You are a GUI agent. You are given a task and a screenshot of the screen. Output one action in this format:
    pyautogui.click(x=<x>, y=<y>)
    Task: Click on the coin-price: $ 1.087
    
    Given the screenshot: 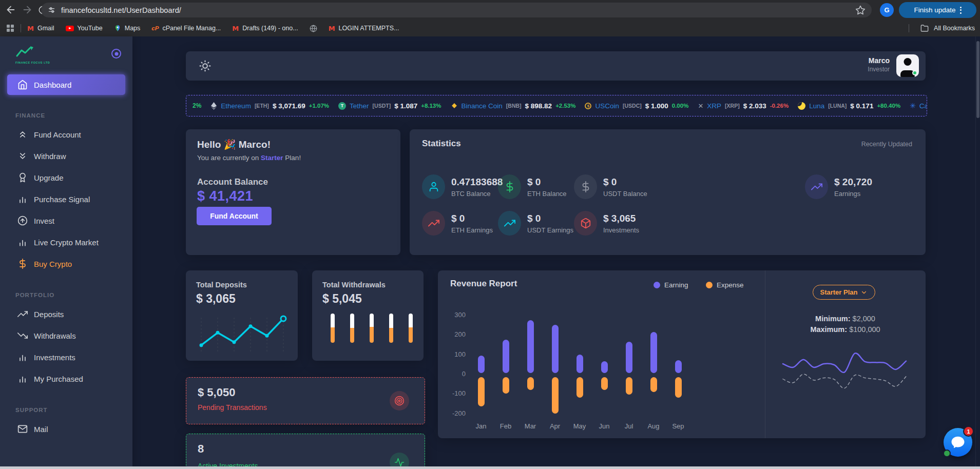 What is the action you would take?
    pyautogui.click(x=406, y=106)
    